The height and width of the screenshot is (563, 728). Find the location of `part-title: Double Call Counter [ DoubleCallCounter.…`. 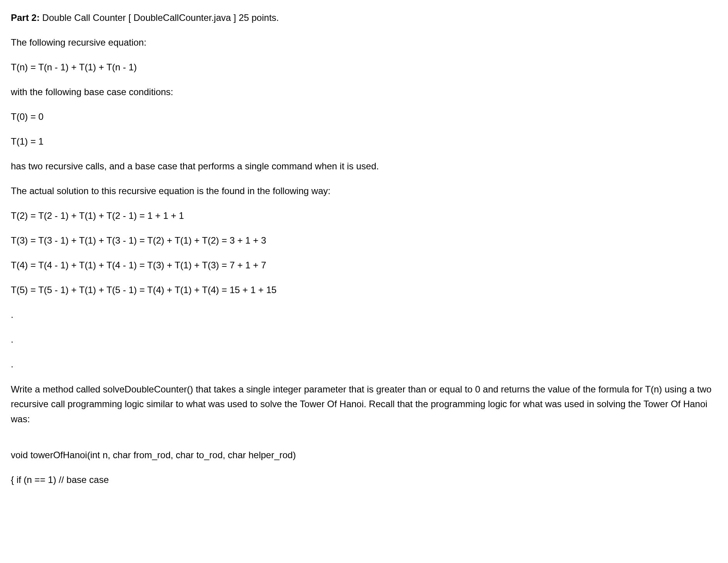

part-title: Double Call Counter [ DoubleCallCounter.… is located at coordinates (159, 18).